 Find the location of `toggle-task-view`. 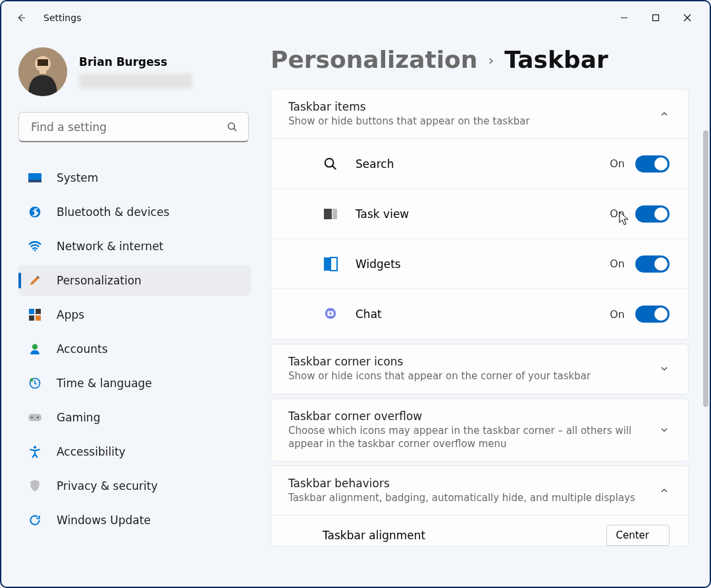

toggle-task-view is located at coordinates (652, 214).